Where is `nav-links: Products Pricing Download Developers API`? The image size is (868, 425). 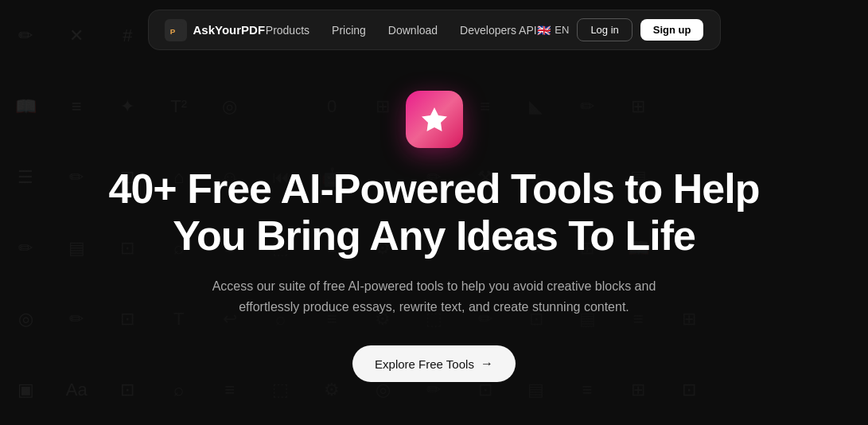
nav-links: Products Pricing Download Developers API is located at coordinates (401, 30).